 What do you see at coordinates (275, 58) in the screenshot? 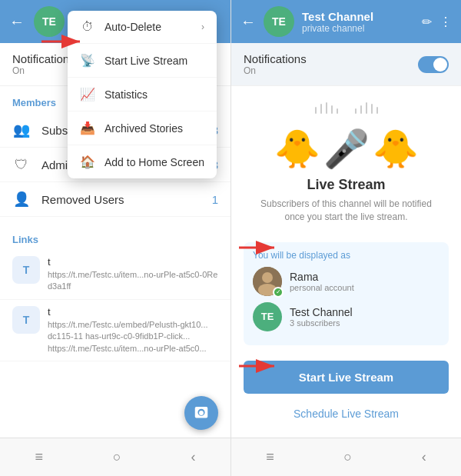
I see `right-notifications-label: Notifications` at bounding box center [275, 58].